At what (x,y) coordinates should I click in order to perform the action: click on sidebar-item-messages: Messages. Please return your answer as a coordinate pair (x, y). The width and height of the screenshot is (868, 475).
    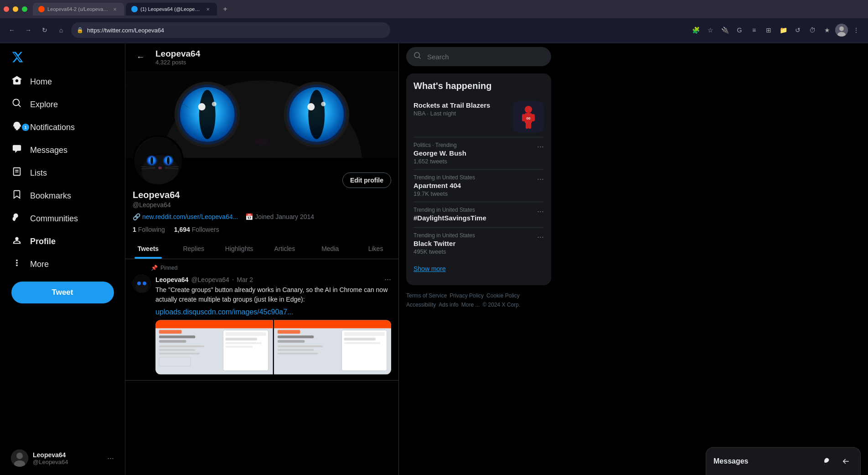
    Looking at the image, I should click on (62, 150).